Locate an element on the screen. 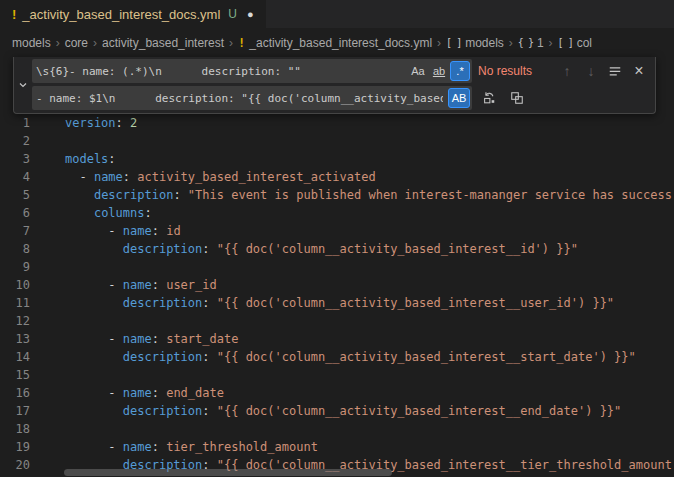 The image size is (674, 477). warning-icon: ! is located at coordinates (242, 43).